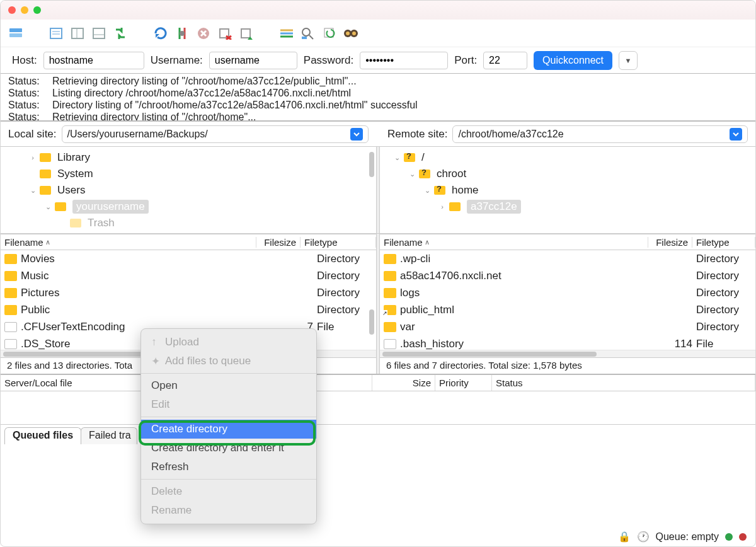 The image size is (756, 547). Describe the element at coordinates (308, 33) in the screenshot. I see `compare-icon` at that location.